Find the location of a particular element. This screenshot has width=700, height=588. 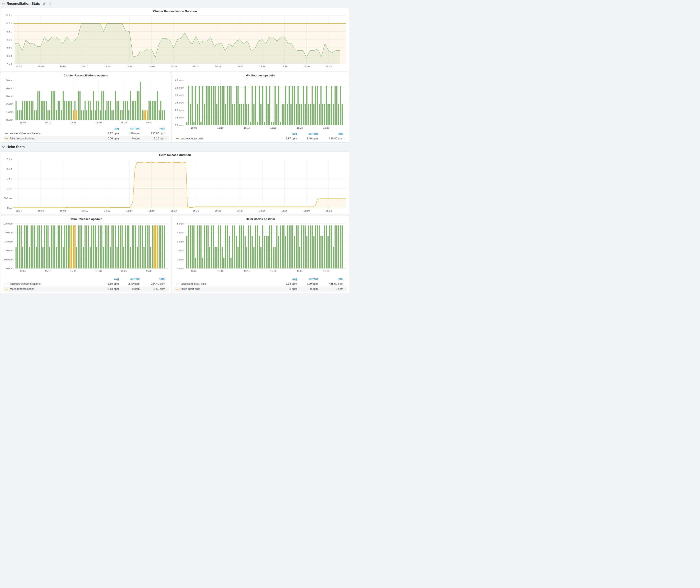

section-header-helm-stats: Helm Stats is located at coordinates (175, 147).